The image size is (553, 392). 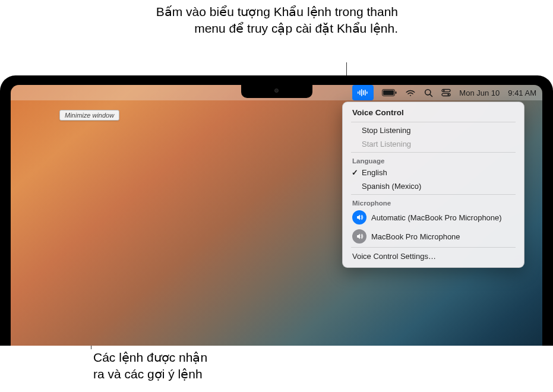 I want to click on camera-dot, so click(x=277, y=90).